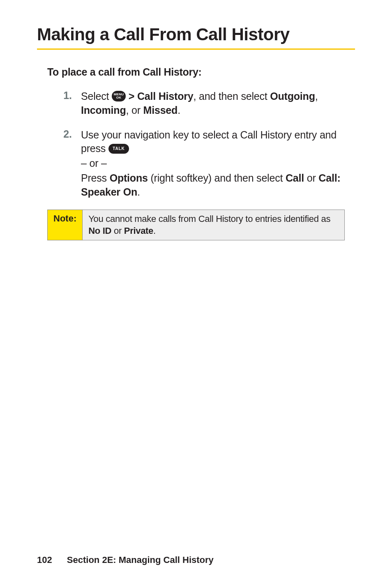 This screenshot has width=392, height=588. What do you see at coordinates (100, 231) in the screenshot?
I see `text-bold: No ID` at bounding box center [100, 231].